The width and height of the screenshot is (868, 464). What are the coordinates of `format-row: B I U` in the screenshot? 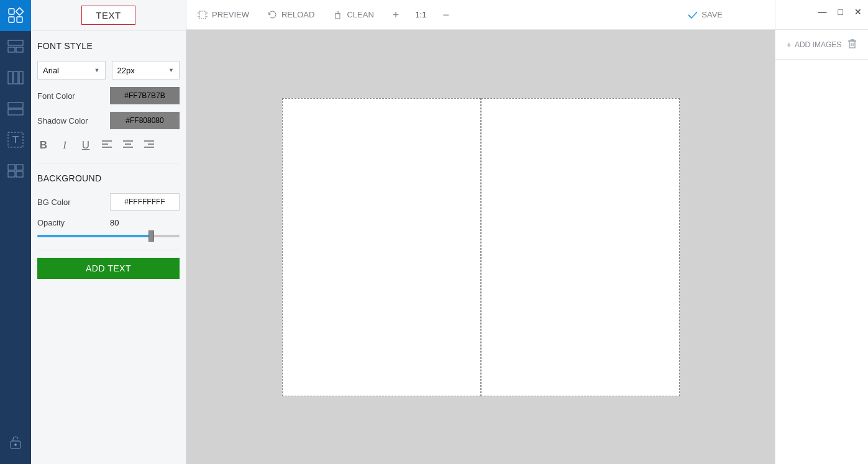 It's located at (108, 147).